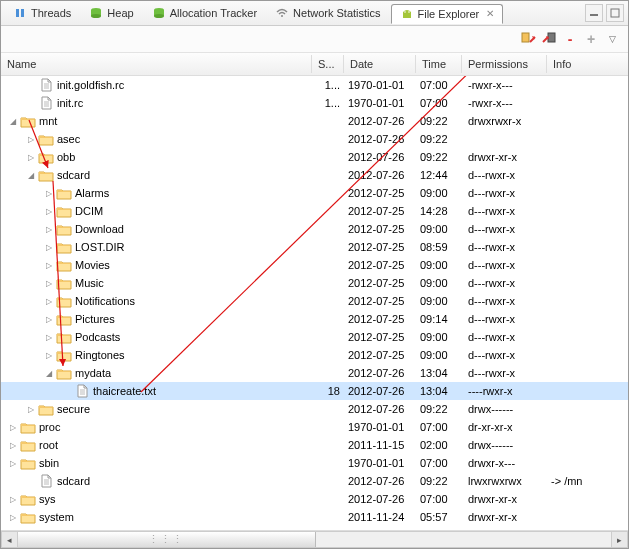 Image resolution: width=629 pixels, height=549 pixels. Describe the element at coordinates (380, 355) in the screenshot. I see `cell-date: 2012-07-25` at that location.